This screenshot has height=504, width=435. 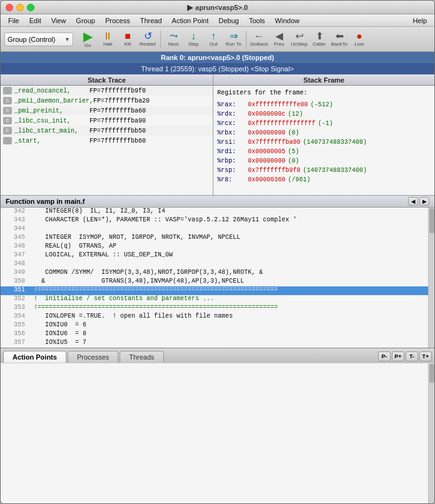 I want to click on stack-trace-row: c _pmi_preinit, FP=7fffffffba60, so click(x=106, y=111).